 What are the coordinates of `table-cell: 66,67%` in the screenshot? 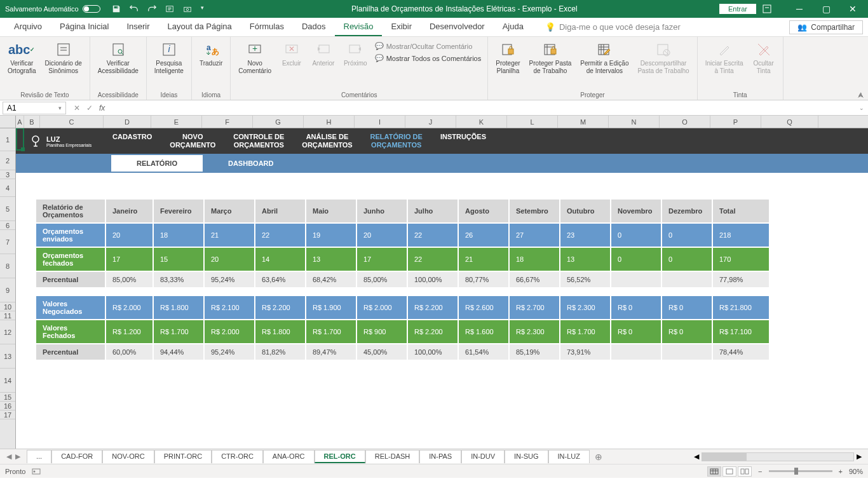 It's located at (534, 280).